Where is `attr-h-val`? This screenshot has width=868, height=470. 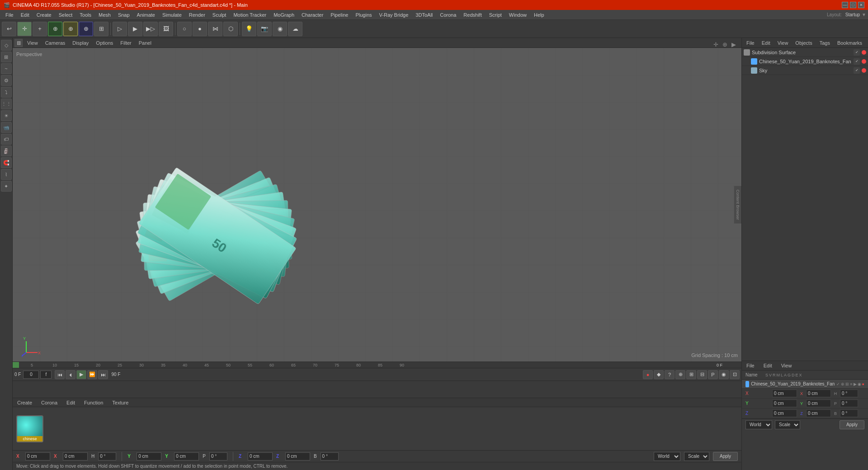
attr-h-val is located at coordinates (849, 393).